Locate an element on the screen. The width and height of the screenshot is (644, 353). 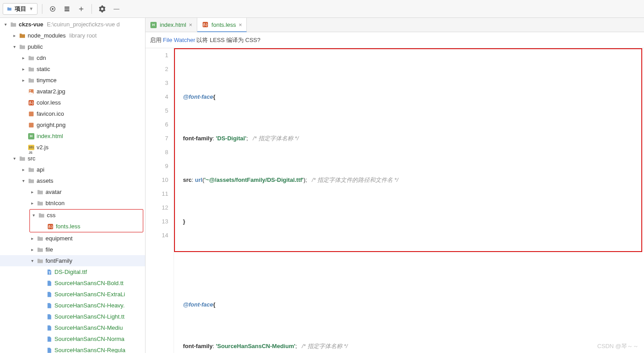
line-number: 10 is located at coordinates (157, 180).